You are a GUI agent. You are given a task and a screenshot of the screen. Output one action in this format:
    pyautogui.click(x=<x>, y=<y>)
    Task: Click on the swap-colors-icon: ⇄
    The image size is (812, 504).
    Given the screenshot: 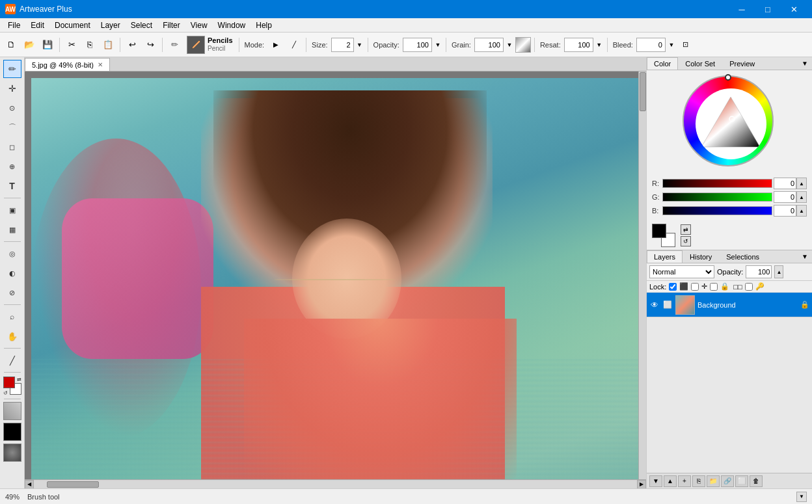 What is the action you would take?
    pyautogui.click(x=20, y=380)
    